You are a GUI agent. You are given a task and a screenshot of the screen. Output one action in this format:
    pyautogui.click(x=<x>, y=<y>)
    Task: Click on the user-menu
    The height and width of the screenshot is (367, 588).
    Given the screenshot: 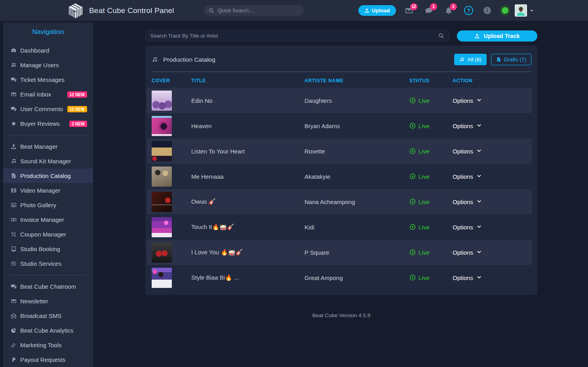 What is the action you would take?
    pyautogui.click(x=524, y=10)
    